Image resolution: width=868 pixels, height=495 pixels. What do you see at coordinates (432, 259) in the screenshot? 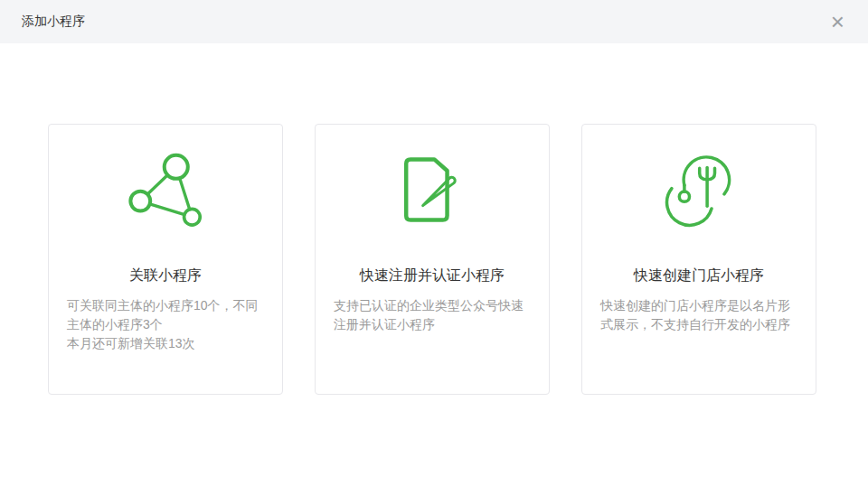
I see `card-register-miniprogram: 快速注册并认证小程序 支持已认证的企业类型公众号快速注册并认证小程序` at bounding box center [432, 259].